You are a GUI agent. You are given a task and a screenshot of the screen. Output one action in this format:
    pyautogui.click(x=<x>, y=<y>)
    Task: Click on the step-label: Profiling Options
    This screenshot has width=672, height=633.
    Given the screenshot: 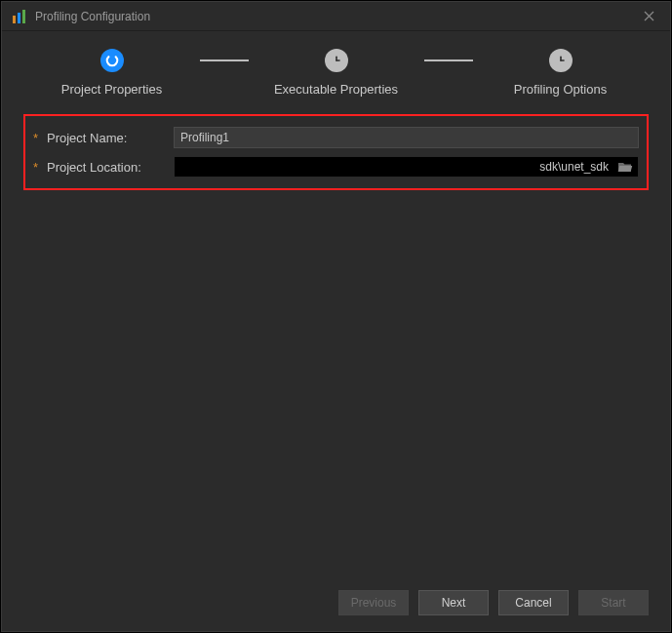 What is the action you would take?
    pyautogui.click(x=560, y=90)
    